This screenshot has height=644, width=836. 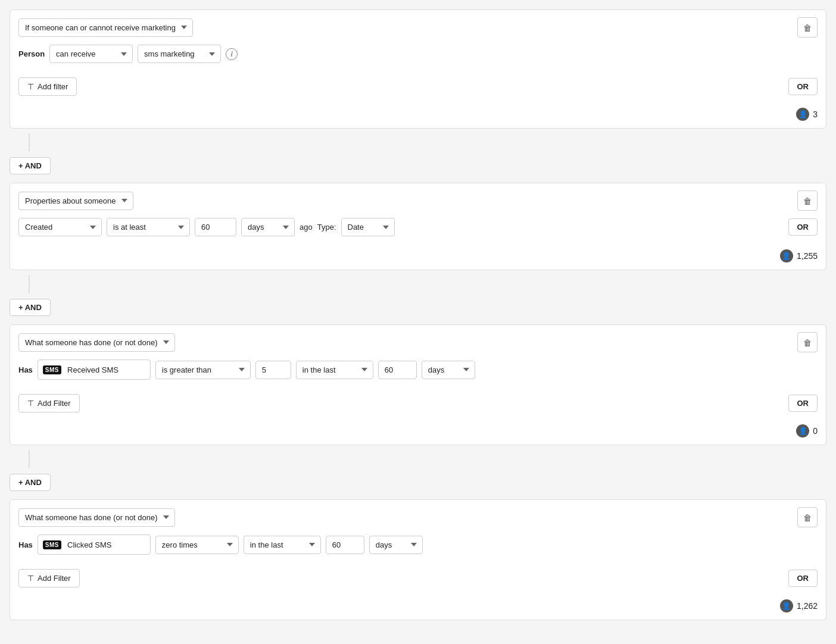 What do you see at coordinates (306, 227) in the screenshot?
I see `ago-label: ago` at bounding box center [306, 227].